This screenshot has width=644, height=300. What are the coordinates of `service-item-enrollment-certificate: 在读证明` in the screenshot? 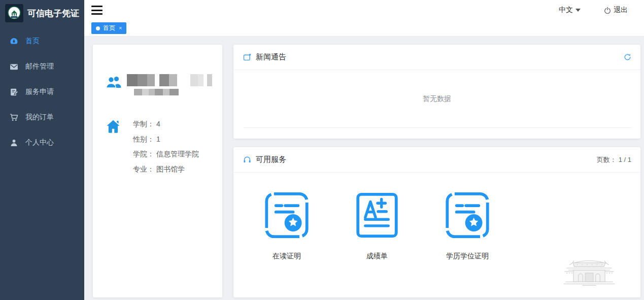 It's located at (287, 226).